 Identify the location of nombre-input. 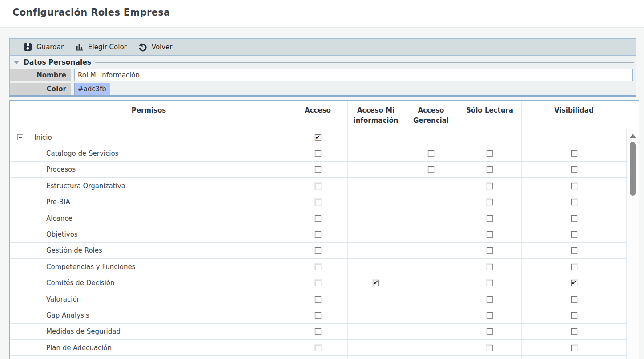
(354, 75).